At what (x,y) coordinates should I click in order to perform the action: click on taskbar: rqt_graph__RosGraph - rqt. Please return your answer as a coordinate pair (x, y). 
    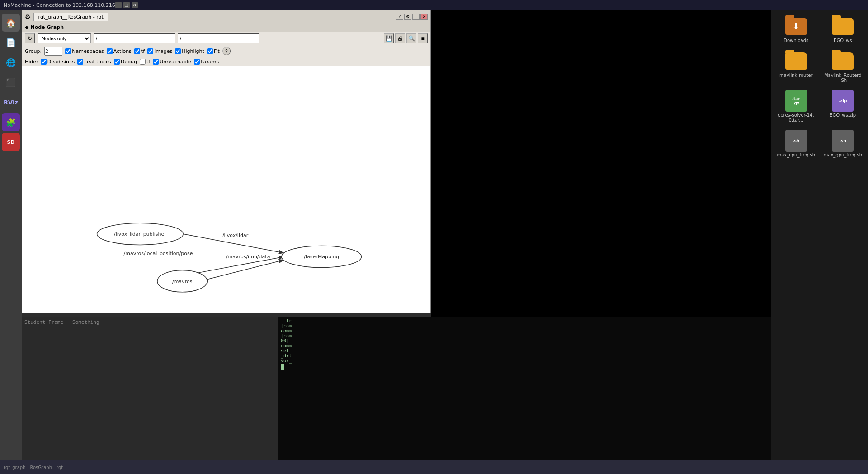
    Looking at the image, I should click on (434, 467).